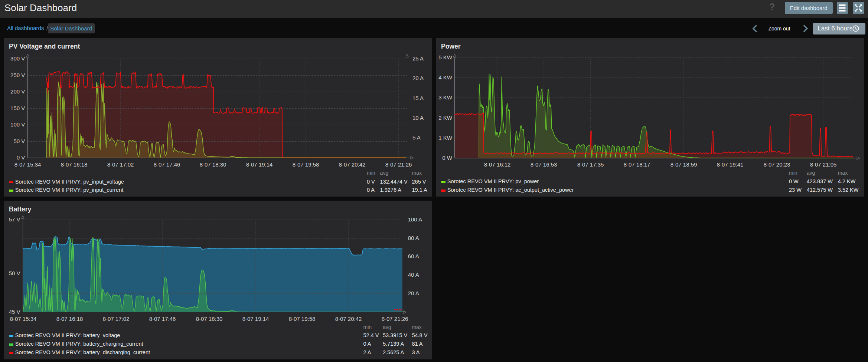  What do you see at coordinates (415, 220) in the screenshot?
I see `svg-text: 100 A` at bounding box center [415, 220].